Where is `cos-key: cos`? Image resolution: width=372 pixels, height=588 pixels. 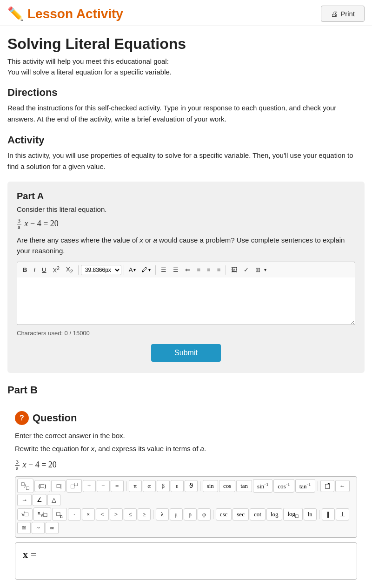 cos-key: cos is located at coordinates (227, 486).